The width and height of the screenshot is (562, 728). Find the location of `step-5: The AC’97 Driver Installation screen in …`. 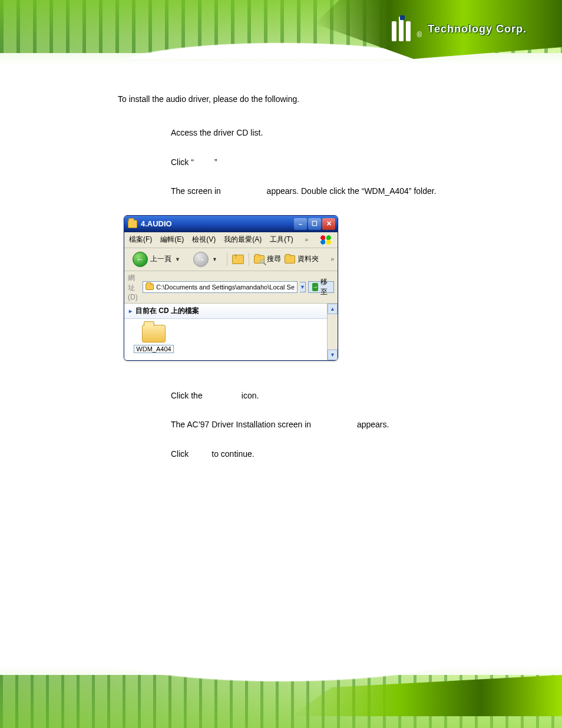

step-5: The AC’97 Driver Installation screen in … is located at coordinates (352, 425).